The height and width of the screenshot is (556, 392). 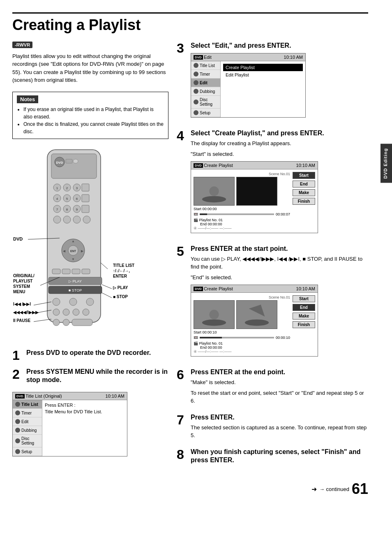 What do you see at coordinates (306, 289) in the screenshot?
I see `cp2-time: 10:10 AM` at bounding box center [306, 289].